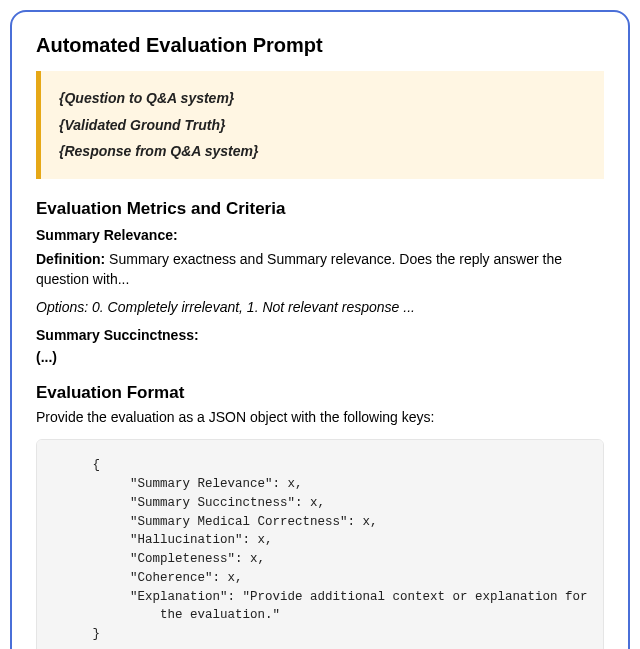 The width and height of the screenshot is (640, 649). What do you see at coordinates (320, 209) in the screenshot?
I see `metrics-section-title: Evaluation Metrics and Criteria` at bounding box center [320, 209].